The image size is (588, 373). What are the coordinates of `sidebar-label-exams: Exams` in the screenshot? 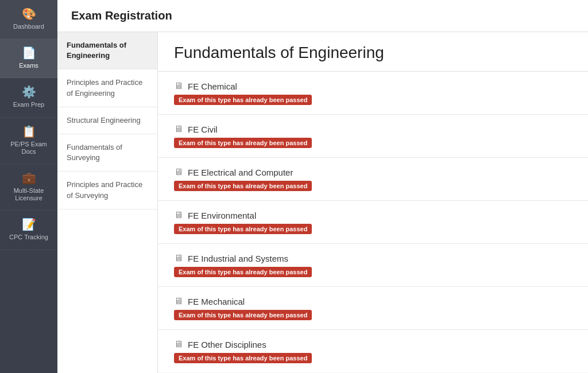 It's located at (29, 65).